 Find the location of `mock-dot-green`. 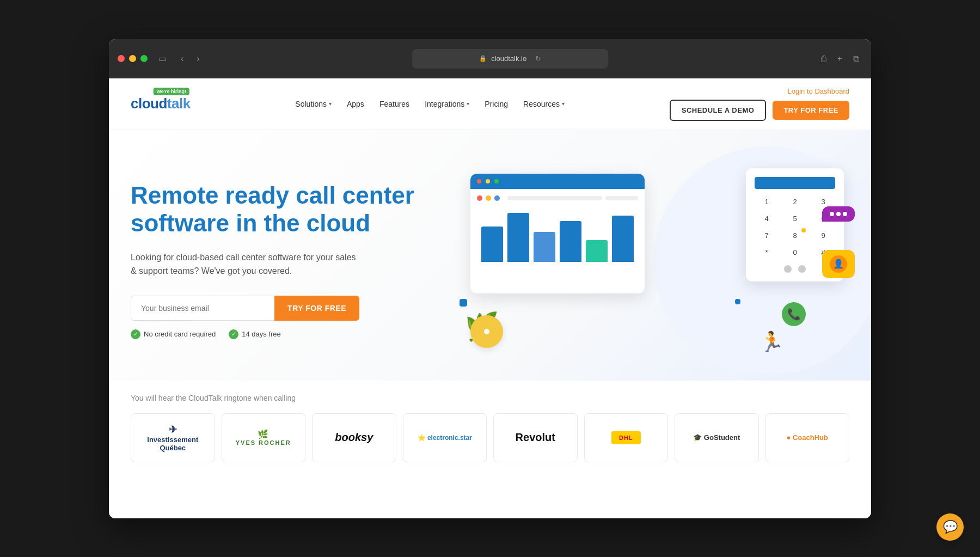

mock-dot-green is located at coordinates (497, 181).